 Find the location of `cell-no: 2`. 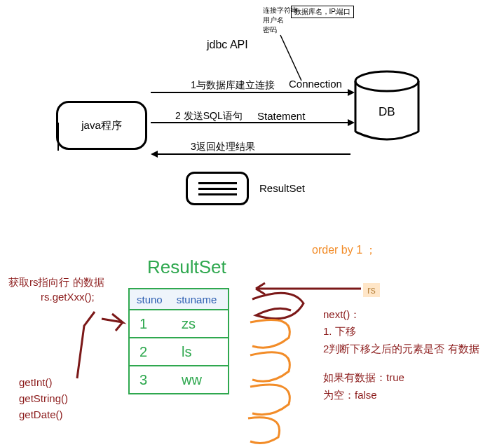

cell-no: 2 is located at coordinates (151, 352).